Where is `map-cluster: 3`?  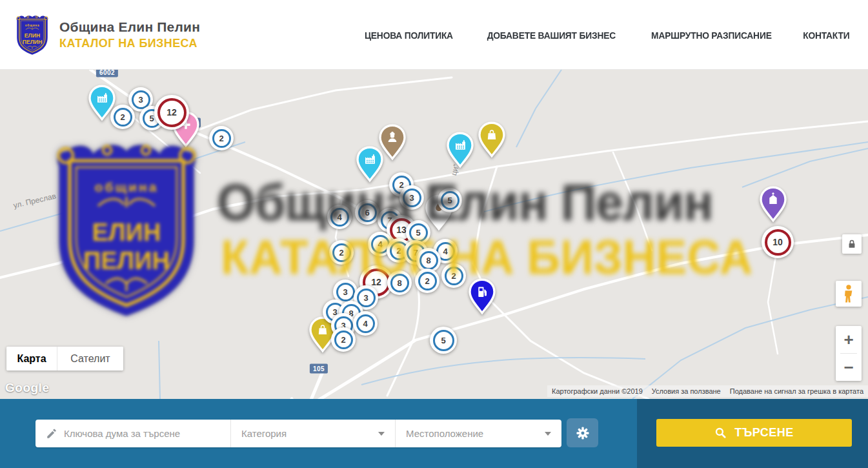
map-cluster: 3 is located at coordinates (412, 198).